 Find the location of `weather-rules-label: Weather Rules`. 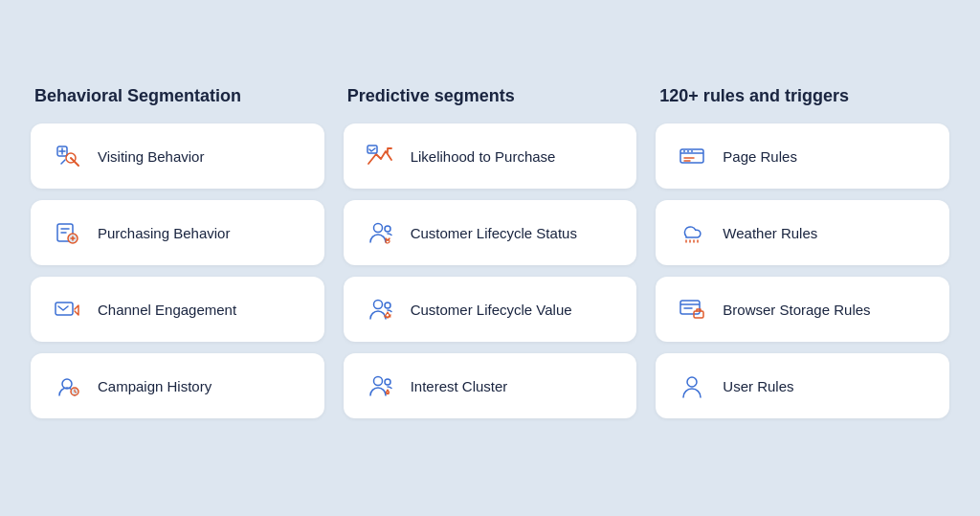

weather-rules-label: Weather Rules is located at coordinates (769, 234).